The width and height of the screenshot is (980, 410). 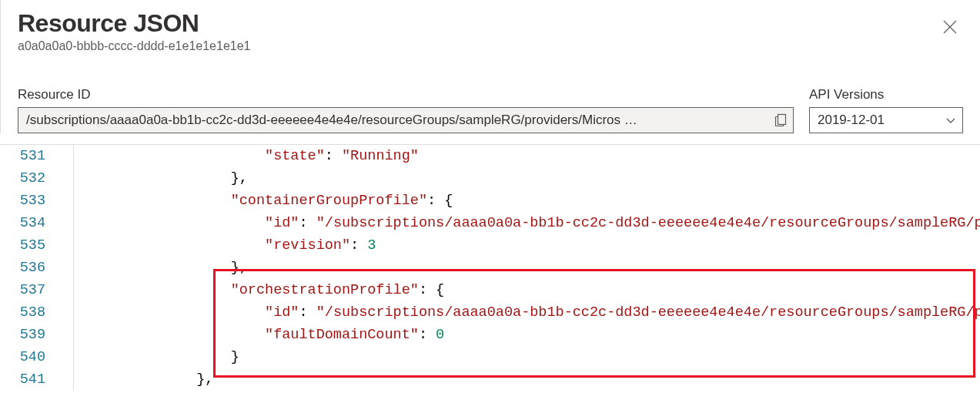 What do you see at coordinates (406, 95) in the screenshot?
I see `resource-id-label: Resource ID` at bounding box center [406, 95].